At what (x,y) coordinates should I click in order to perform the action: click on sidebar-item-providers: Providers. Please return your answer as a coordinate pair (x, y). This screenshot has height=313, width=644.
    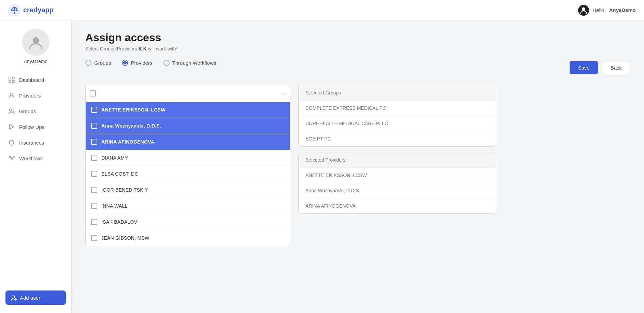
    Looking at the image, I should click on (35, 95).